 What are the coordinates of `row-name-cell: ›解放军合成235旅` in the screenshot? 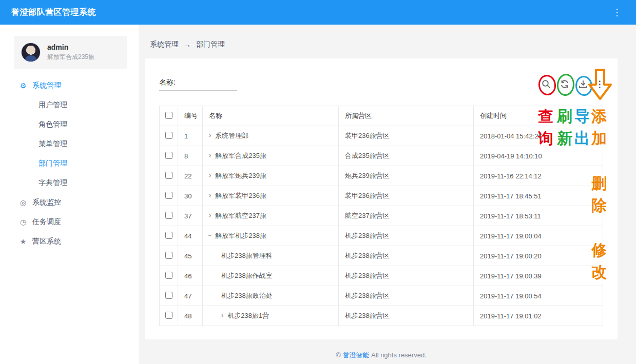 It's located at (271, 156).